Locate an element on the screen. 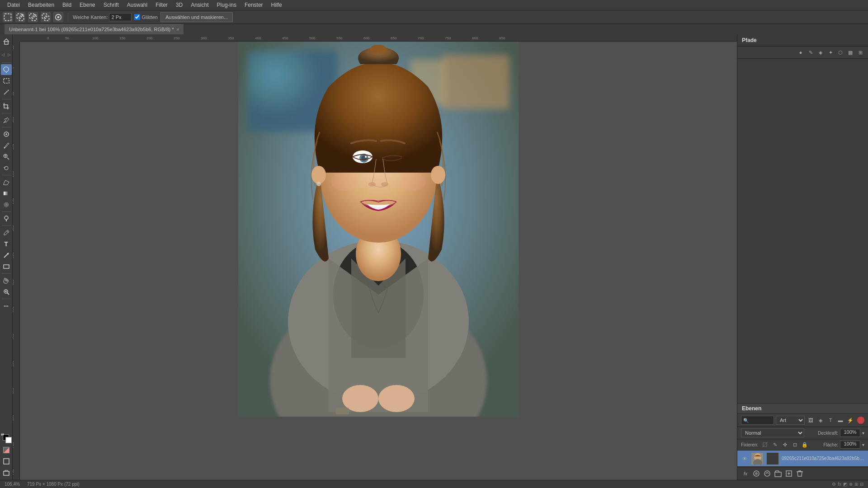  lock-transparent-btn is located at coordinates (765, 445).